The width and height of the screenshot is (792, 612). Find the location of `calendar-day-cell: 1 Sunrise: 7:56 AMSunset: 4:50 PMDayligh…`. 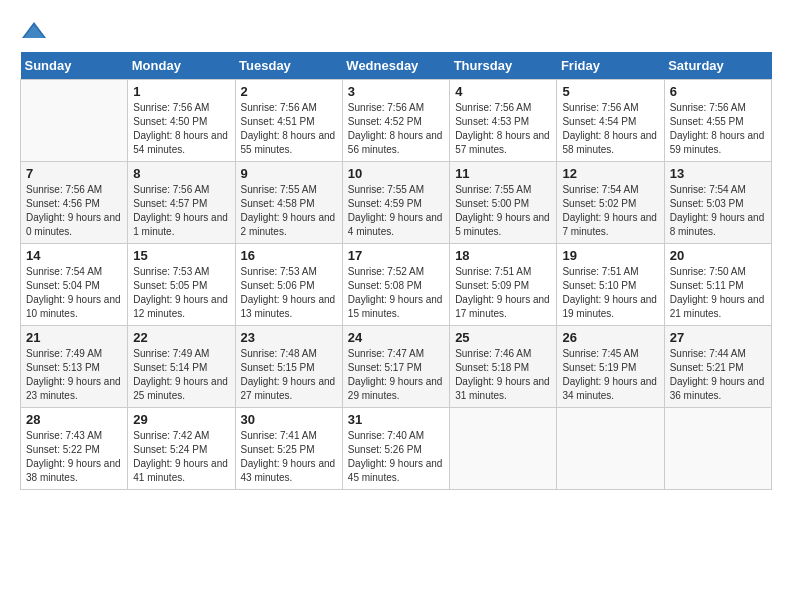

calendar-day-cell: 1 Sunrise: 7:56 AMSunset: 4:50 PMDayligh… is located at coordinates (182, 121).